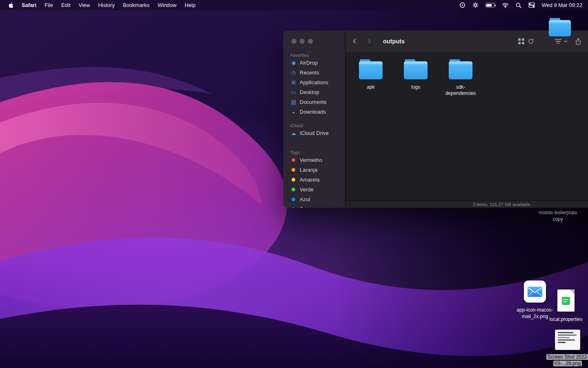 Image resolution: width=588 pixels, height=368 pixels. Describe the element at coordinates (566, 320) in the screenshot. I see `desktop-icon-label: local.properties` at that location.